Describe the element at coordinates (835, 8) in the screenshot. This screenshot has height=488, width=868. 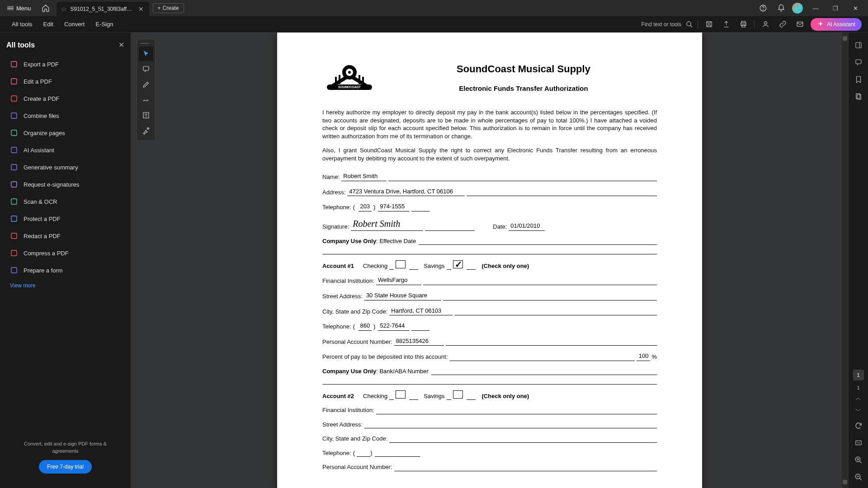
I see `maximize-button: ❐` at that location.